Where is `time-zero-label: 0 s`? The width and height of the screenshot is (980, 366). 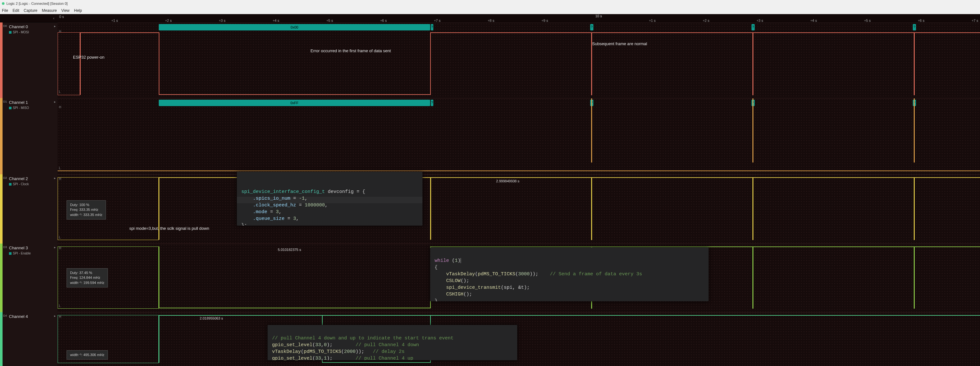 time-zero-label: 0 s is located at coordinates (62, 17).